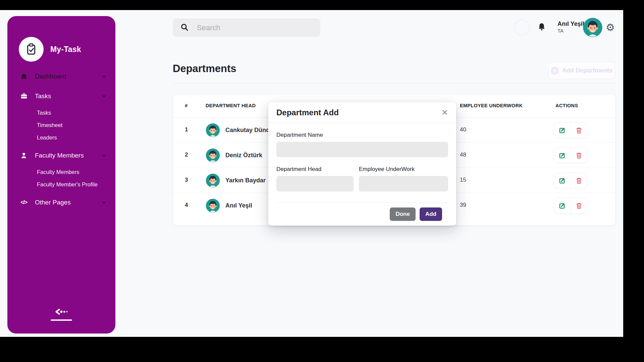 This screenshot has height=362, width=644. I want to click on employee-underwork-input, so click(404, 184).